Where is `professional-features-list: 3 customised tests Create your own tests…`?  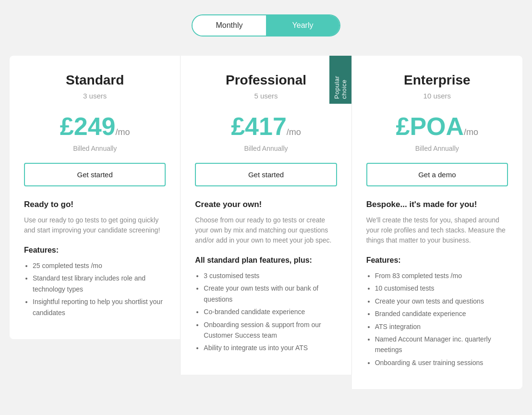
professional-features-list: 3 customised tests Create your own tests… is located at coordinates (266, 312).